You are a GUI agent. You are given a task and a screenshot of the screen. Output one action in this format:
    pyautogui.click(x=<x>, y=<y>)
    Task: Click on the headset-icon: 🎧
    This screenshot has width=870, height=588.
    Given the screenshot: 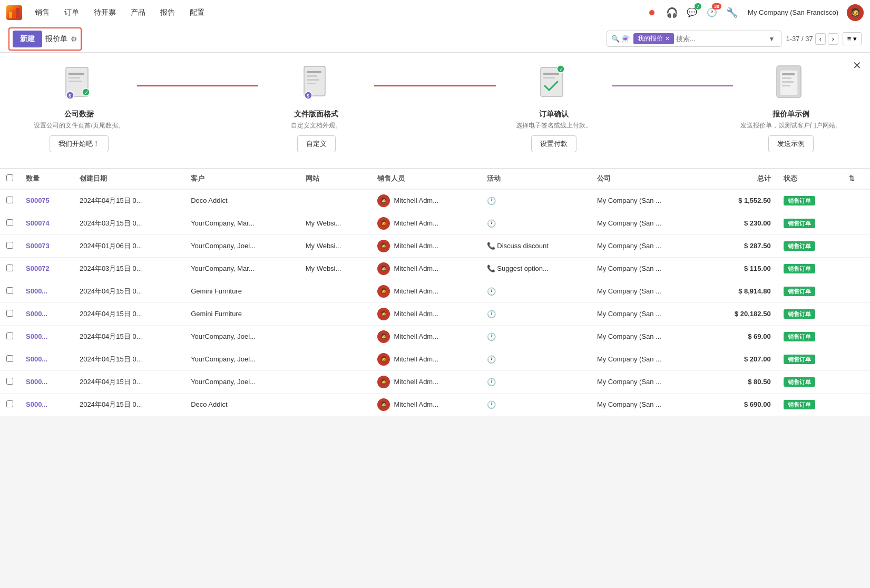 What is the action you would take?
    pyautogui.click(x=672, y=13)
    